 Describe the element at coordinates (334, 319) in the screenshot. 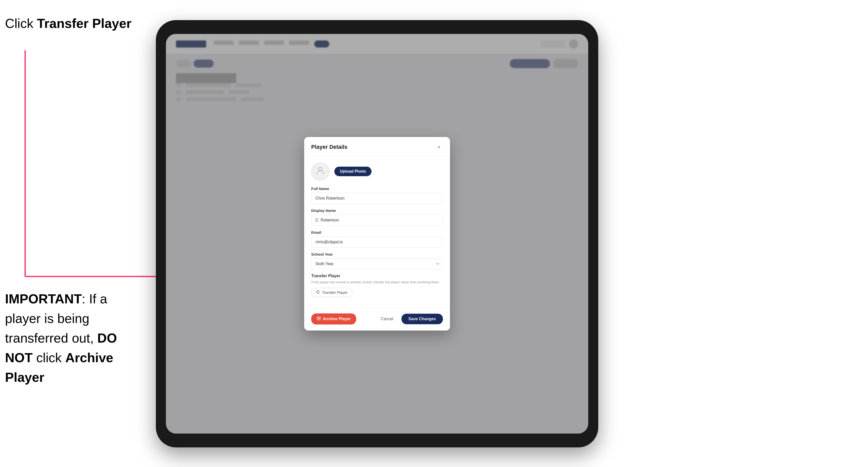

I see `archive-player-button: Archive Player` at that location.